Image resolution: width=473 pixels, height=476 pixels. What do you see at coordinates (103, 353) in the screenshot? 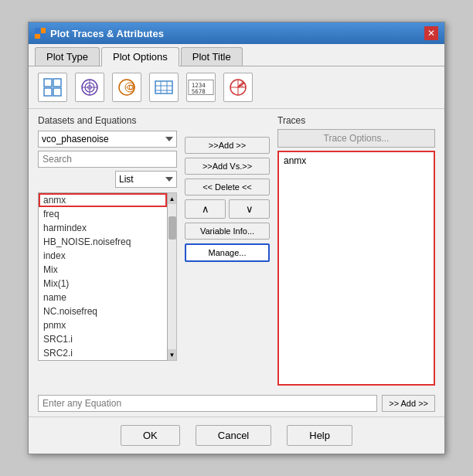
I see `list-item: SRC2.i` at bounding box center [103, 353].